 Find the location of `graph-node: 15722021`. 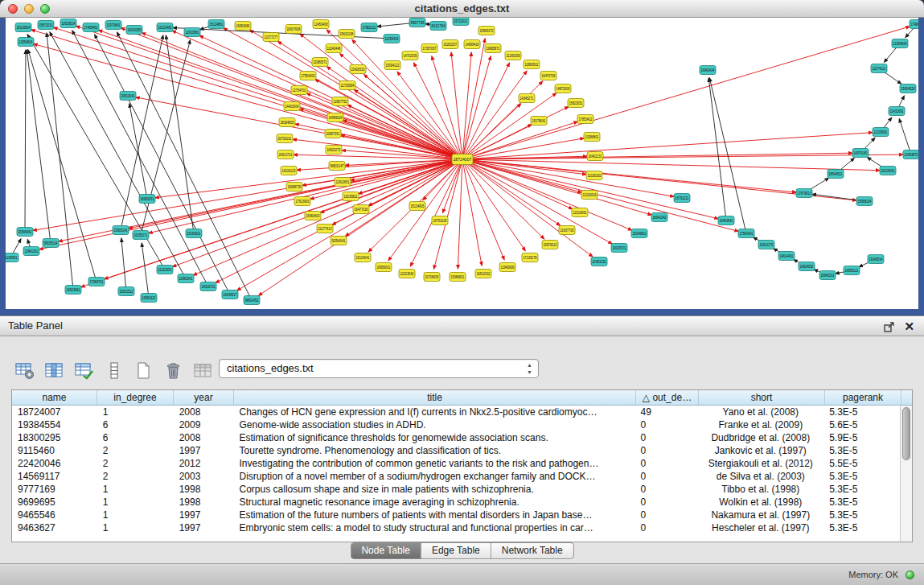

graph-node: 15722021 is located at coordinates (461, 22).